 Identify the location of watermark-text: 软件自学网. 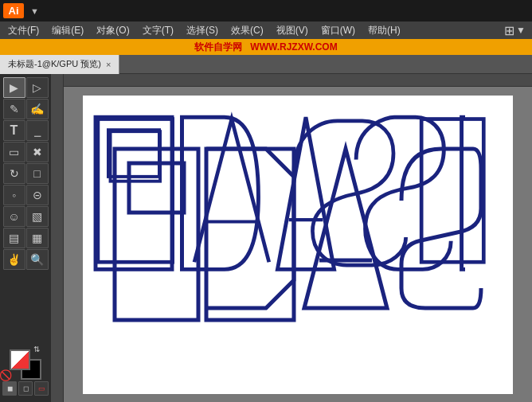
(218, 47).